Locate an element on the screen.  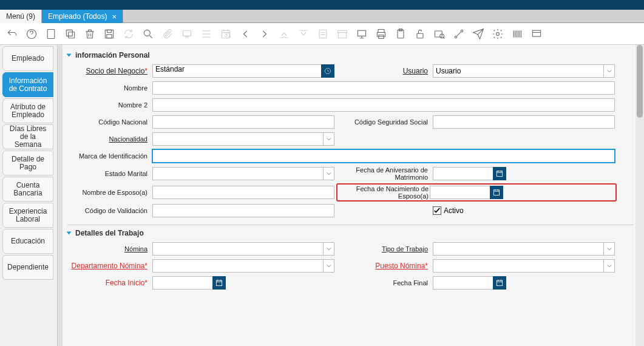
sidetab-informacion-contrato: Información de Contrato is located at coordinates (28, 85).